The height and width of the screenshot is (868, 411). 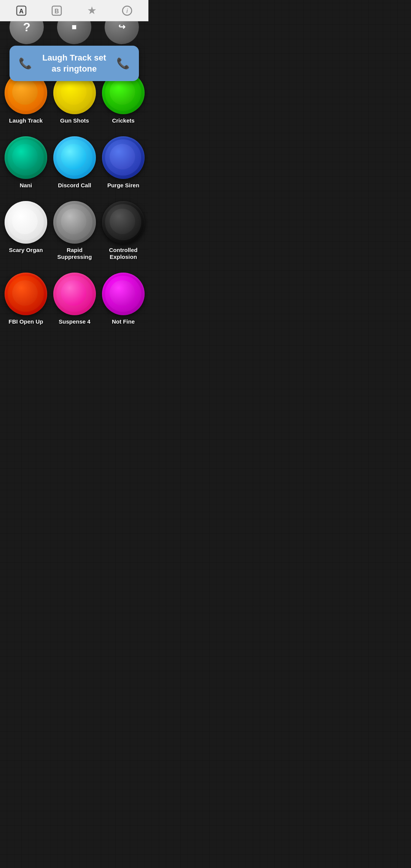 I want to click on sound-button-not-fine, so click(x=123, y=294).